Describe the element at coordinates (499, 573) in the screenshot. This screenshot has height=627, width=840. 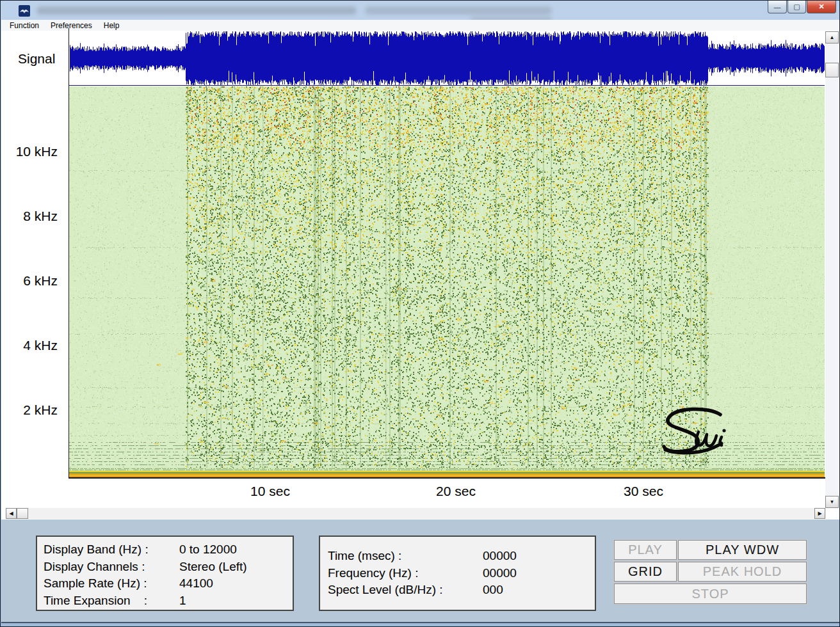
I see `frequency-readout-value: 00000` at that location.